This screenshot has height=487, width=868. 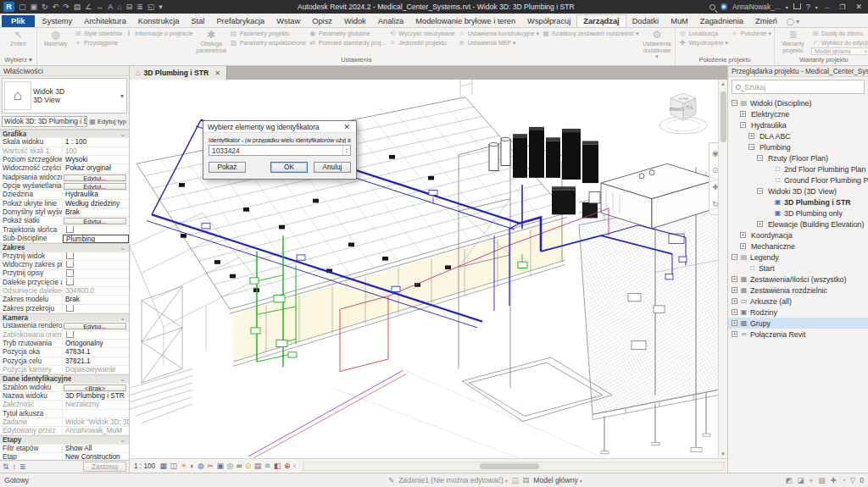 I want to click on temporary-view-properties-icon: ▤, so click(x=258, y=466).